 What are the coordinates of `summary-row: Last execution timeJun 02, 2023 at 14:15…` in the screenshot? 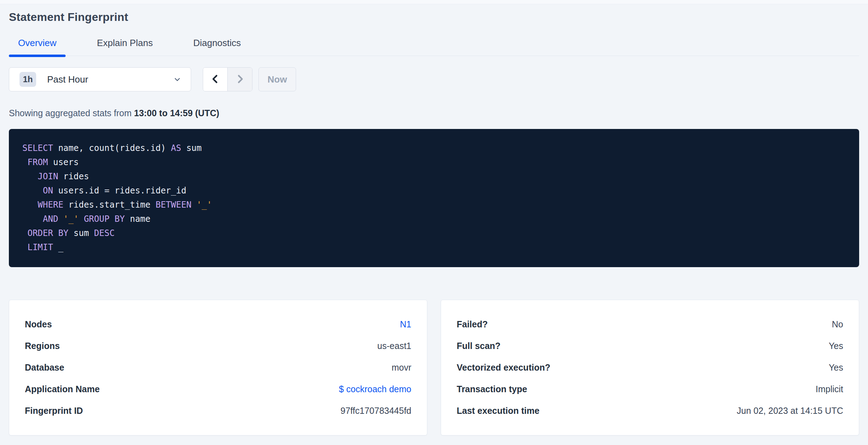 It's located at (650, 411).